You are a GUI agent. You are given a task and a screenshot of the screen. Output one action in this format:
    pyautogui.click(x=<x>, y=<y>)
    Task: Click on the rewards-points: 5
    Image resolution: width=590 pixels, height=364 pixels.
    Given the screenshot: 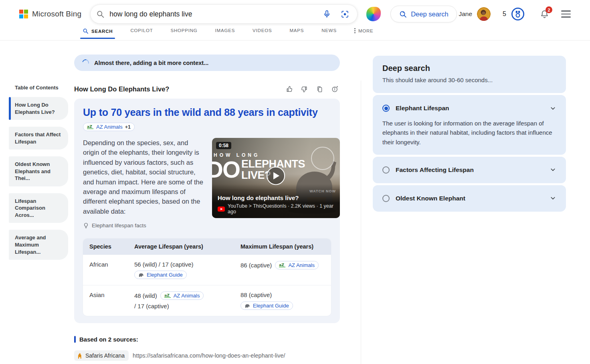 What is the action you would take?
    pyautogui.click(x=504, y=14)
    